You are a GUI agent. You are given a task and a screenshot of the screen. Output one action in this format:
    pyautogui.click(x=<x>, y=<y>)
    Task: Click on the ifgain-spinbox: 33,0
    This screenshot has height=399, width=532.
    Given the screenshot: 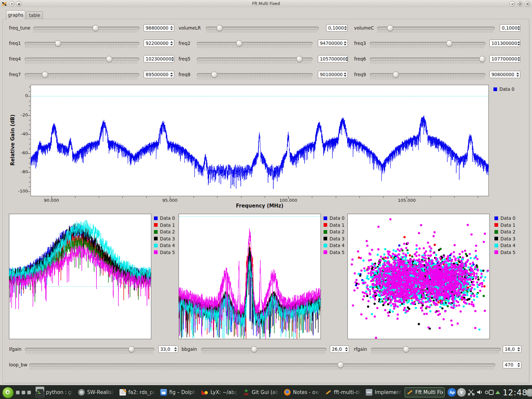 What is the action you would take?
    pyautogui.click(x=168, y=349)
    